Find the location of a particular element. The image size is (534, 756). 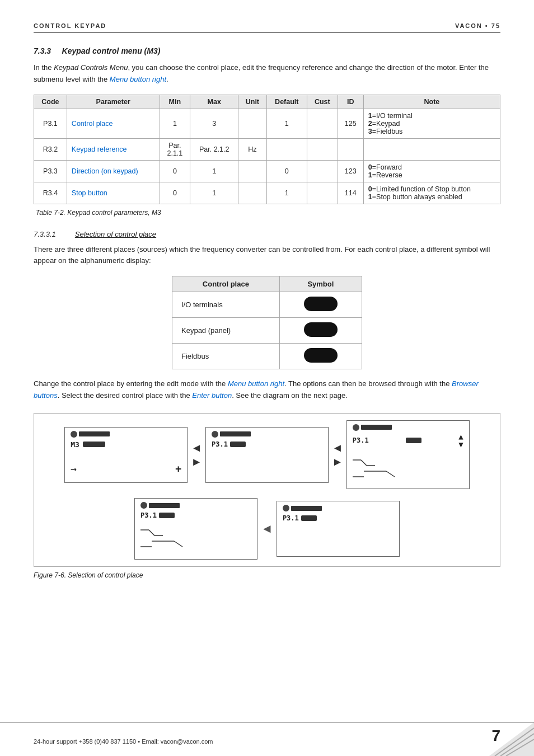

p31-label-1: P3.1 is located at coordinates (219, 444).